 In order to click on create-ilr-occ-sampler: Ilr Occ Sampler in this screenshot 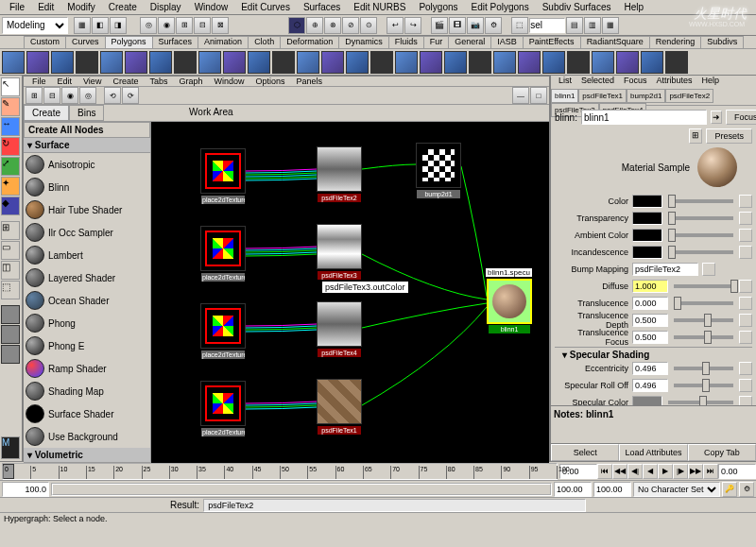, I will do `click(87, 232)`.